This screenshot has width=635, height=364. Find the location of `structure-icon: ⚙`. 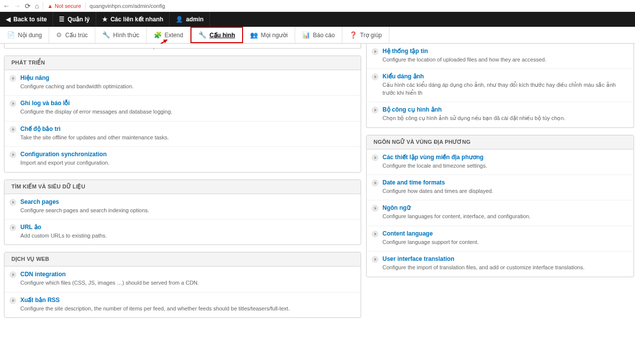

structure-icon: ⚙ is located at coordinates (59, 35).